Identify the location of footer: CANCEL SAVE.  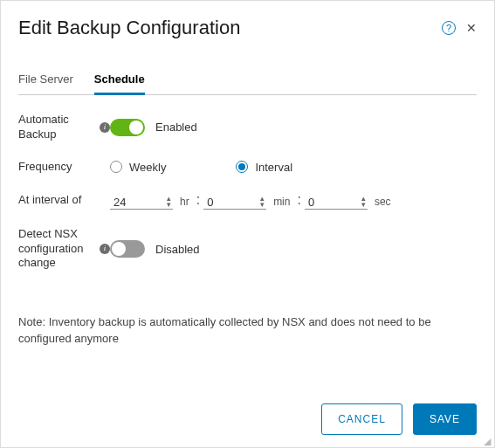
(399, 419).